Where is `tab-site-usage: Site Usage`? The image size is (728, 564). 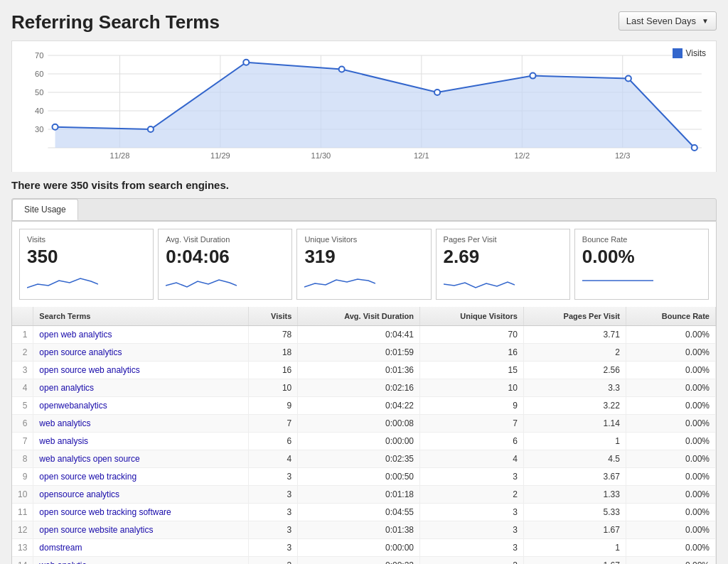
tab-site-usage: Site Usage is located at coordinates (46, 210).